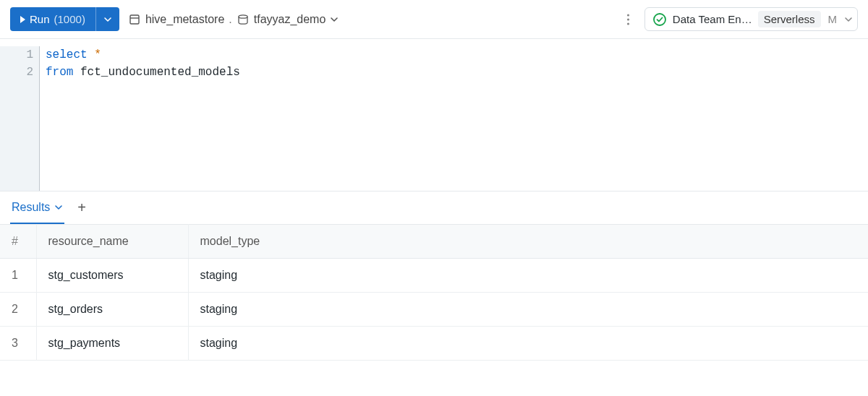 This screenshot has height=396, width=868. What do you see at coordinates (107, 19) in the screenshot?
I see `run-dropdown-button` at bounding box center [107, 19].